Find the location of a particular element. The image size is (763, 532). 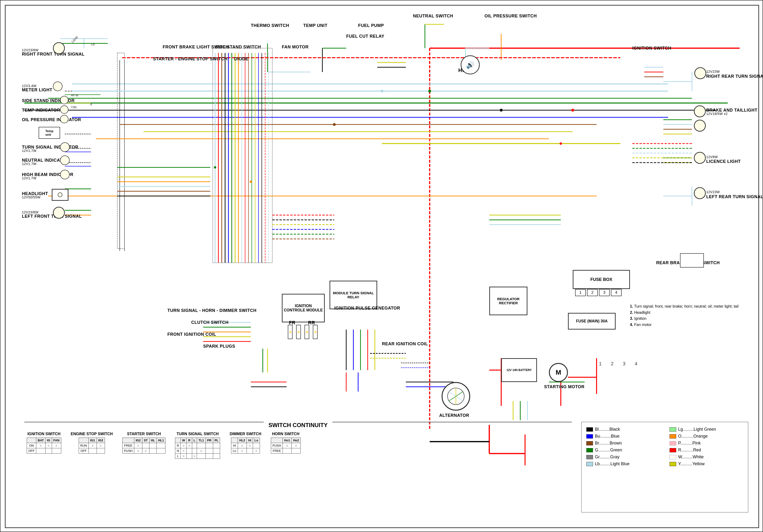

ignition-pulse-label: IGNITION PULSE GENEGATOR is located at coordinates (367, 308).